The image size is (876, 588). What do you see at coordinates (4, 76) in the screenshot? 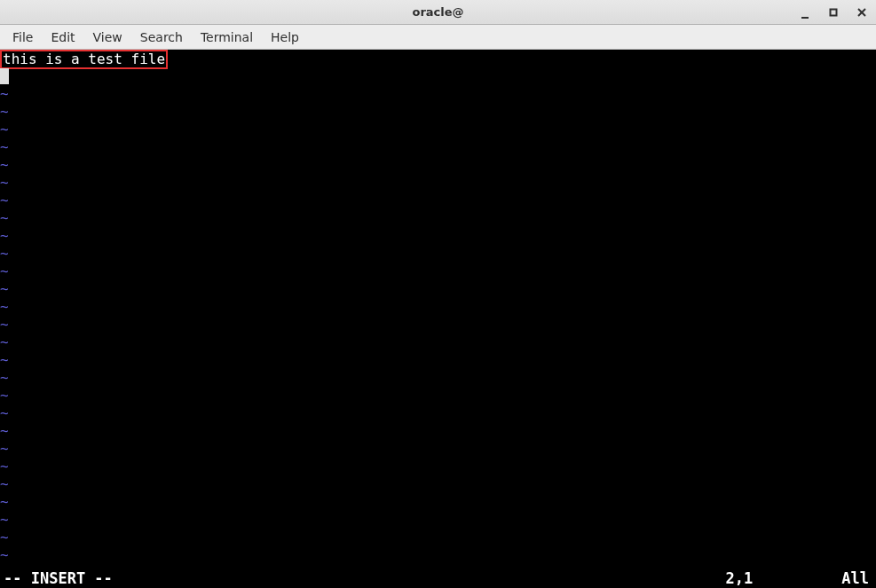
I see `cursor` at bounding box center [4, 76].